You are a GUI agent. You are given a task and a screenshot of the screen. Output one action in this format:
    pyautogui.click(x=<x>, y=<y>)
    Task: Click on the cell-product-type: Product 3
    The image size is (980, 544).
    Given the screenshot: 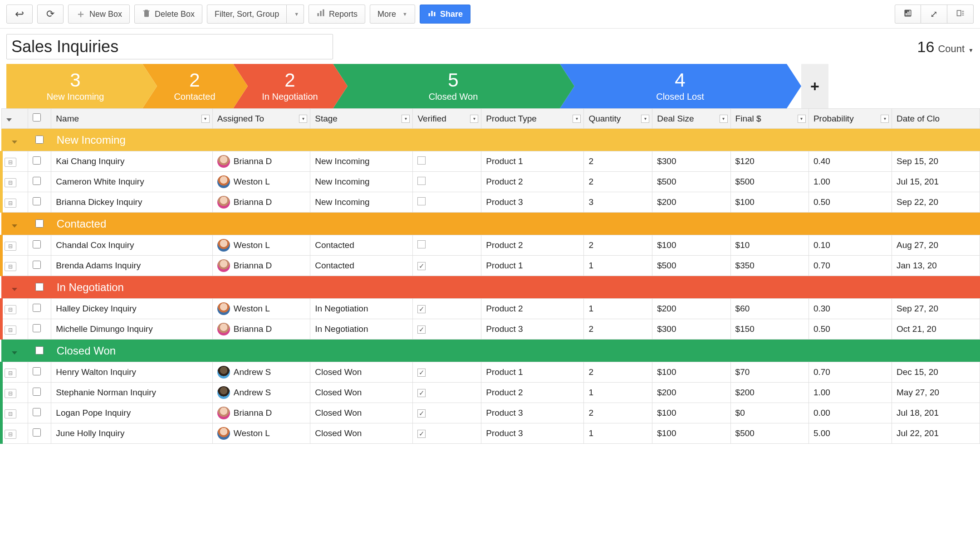 What is the action you would take?
    pyautogui.click(x=533, y=202)
    